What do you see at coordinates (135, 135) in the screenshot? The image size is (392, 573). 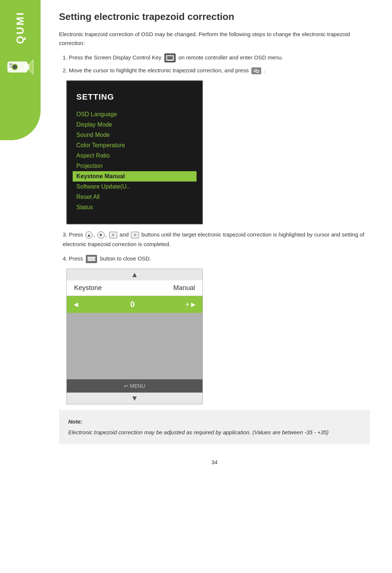 I see `menu-item-sound-mode: Sound Mode` at bounding box center [135, 135].